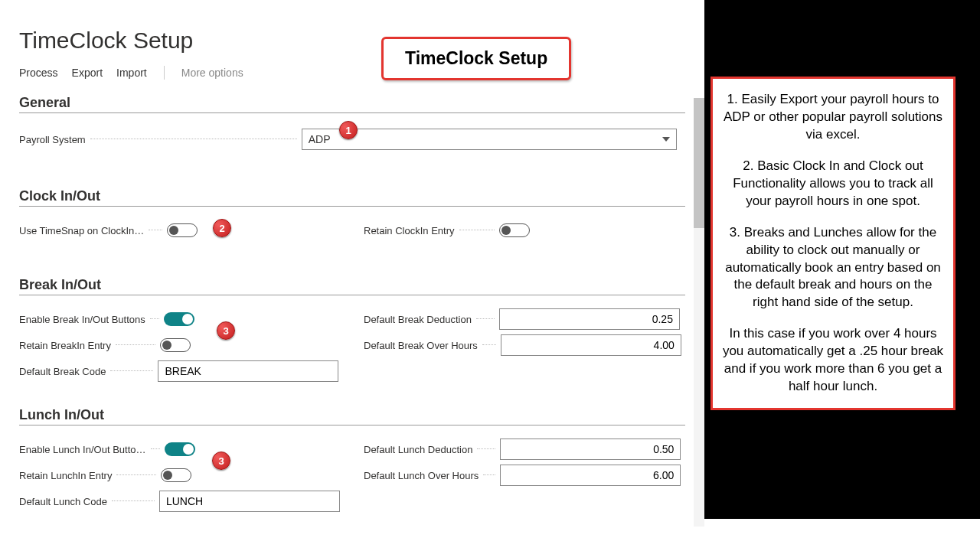 This screenshot has height=551, width=980. I want to click on action-bar: Process Export Import More options, so click(352, 73).